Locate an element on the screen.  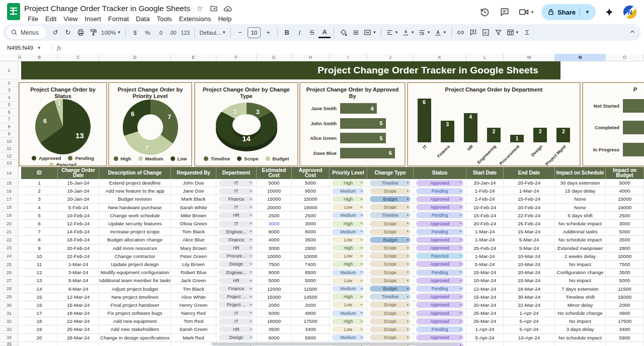
cell-impact-on-budget: 10000 is located at coordinates (625, 256).